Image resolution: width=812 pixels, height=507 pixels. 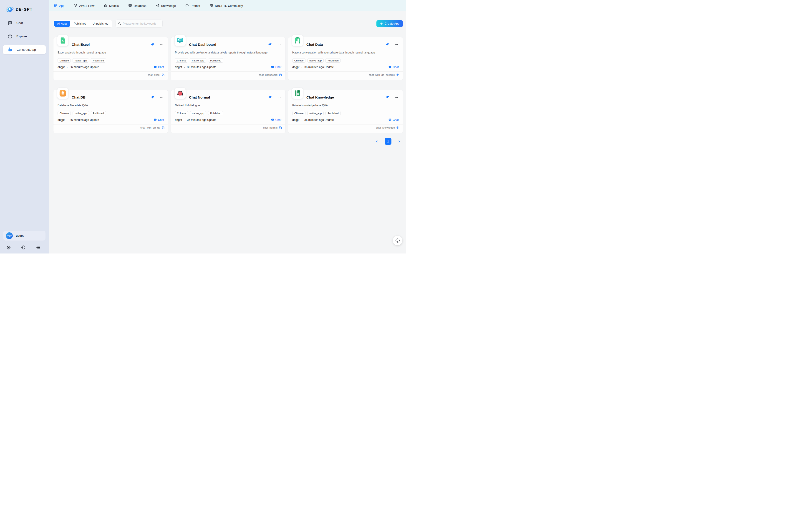 What do you see at coordinates (195, 6) in the screenshot?
I see `tab-label: Prompt` at bounding box center [195, 6].